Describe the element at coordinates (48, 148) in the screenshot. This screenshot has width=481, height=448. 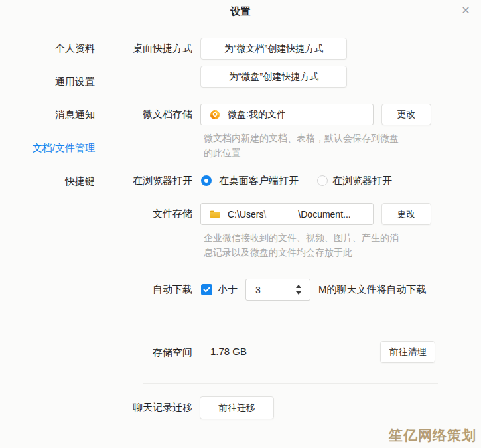
I see `sidebar-item-docs-files: 文档/文件管理` at that location.